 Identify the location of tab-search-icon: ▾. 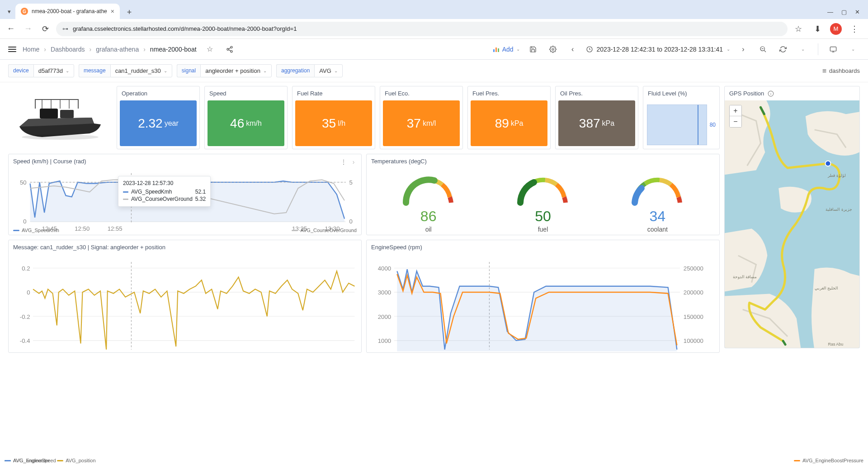
(9, 11).